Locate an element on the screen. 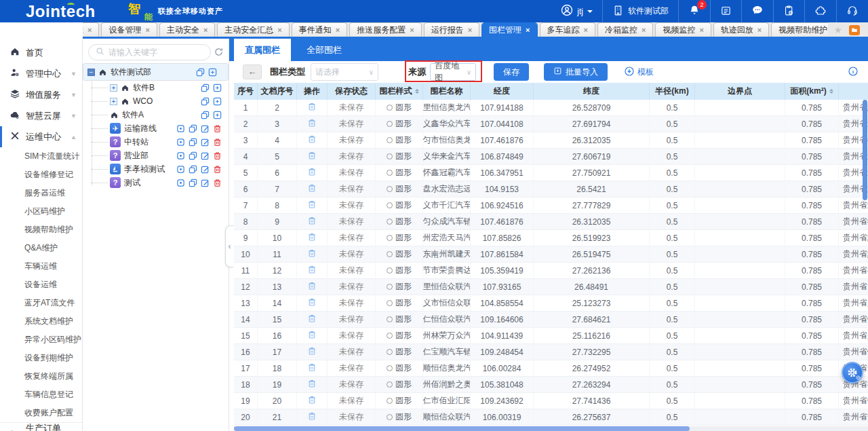  tree-node-中转站: ? 中转站 is located at coordinates (156, 142).